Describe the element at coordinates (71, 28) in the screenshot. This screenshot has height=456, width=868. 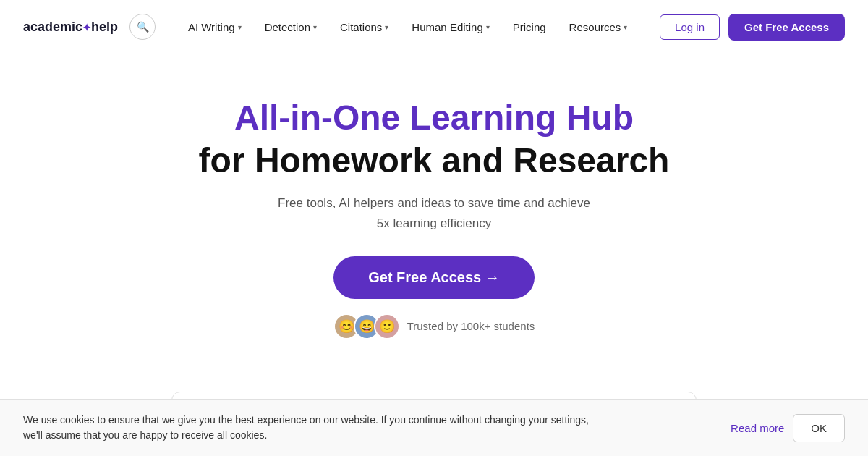
I see `logo-text: academic✦help` at that location.